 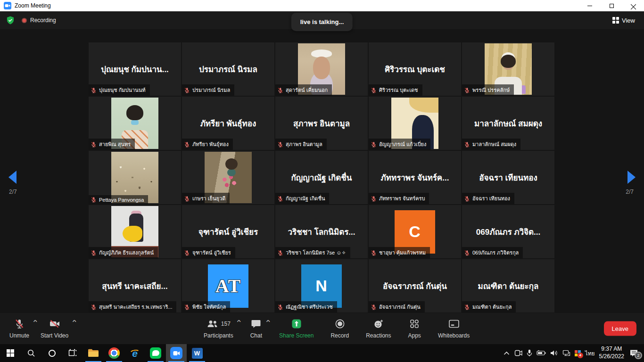 I want to click on participant-display-name: จุฑารัตน์ อู่วิเชียร, so click(x=228, y=232).